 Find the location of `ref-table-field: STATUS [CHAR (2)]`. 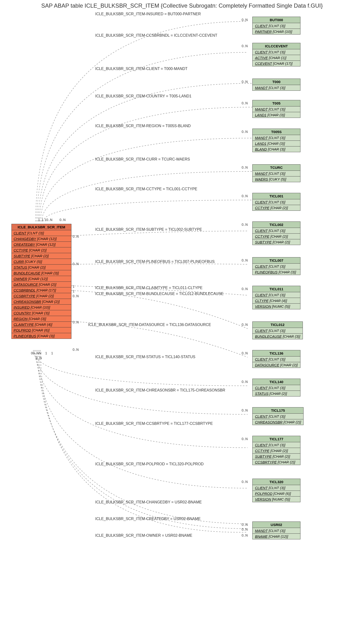

ref-table-field: STATUS [CHAR (2)] is located at coordinates (276, 394).